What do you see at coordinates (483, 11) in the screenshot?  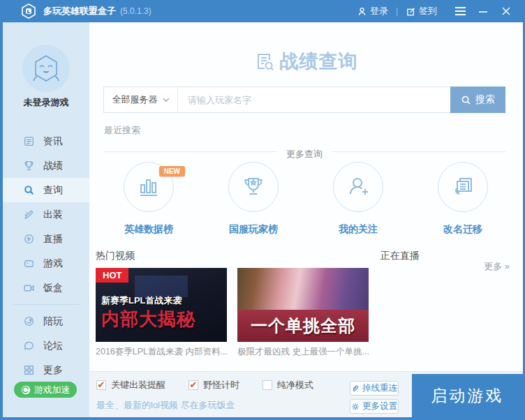 I see `minimize-button` at bounding box center [483, 11].